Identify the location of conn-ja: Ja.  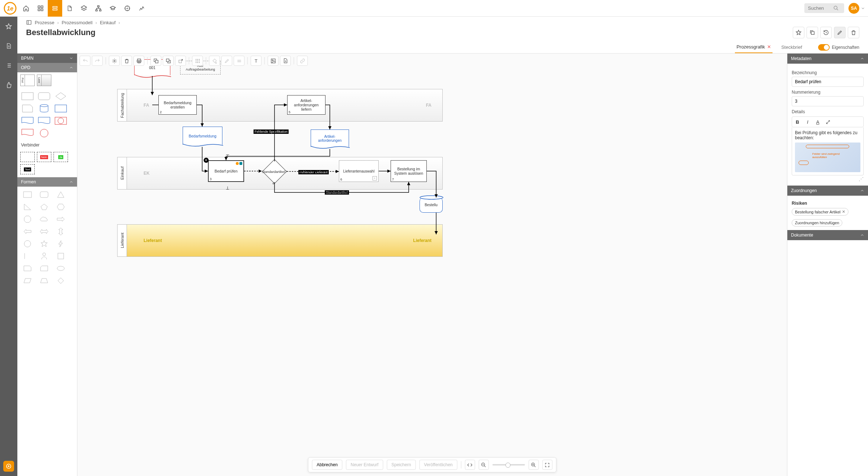
(61, 157).